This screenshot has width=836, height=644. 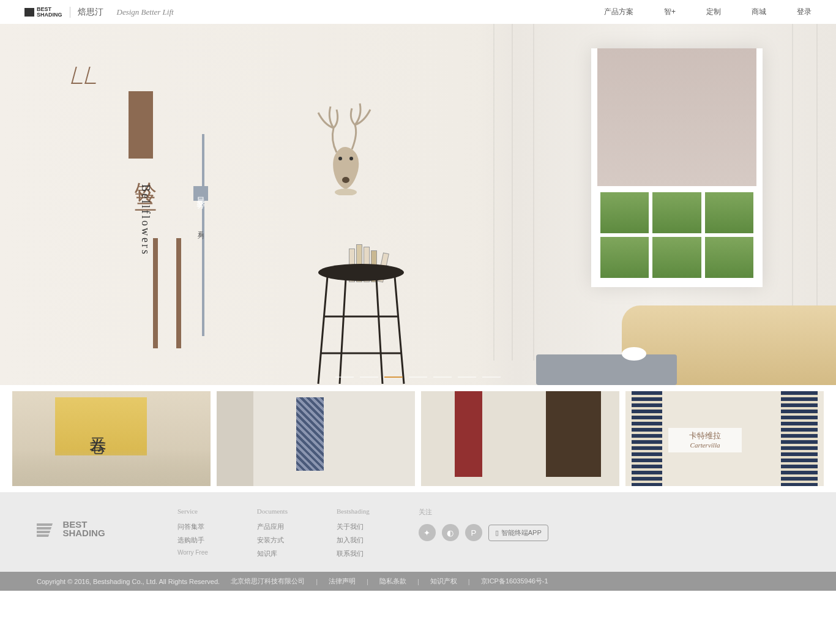 I want to click on main-nav: 产品方案 智+ 定制 商城 登录, so click(x=707, y=12).